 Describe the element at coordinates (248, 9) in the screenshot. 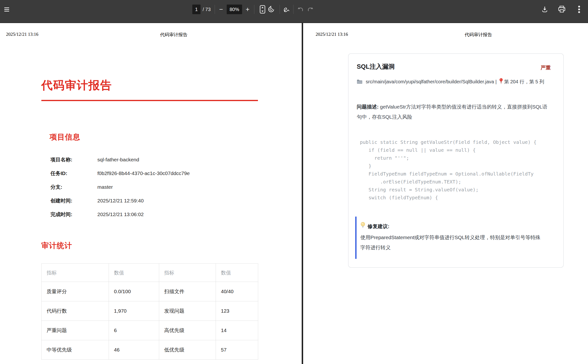

I see `zoom-in-button: +` at that location.